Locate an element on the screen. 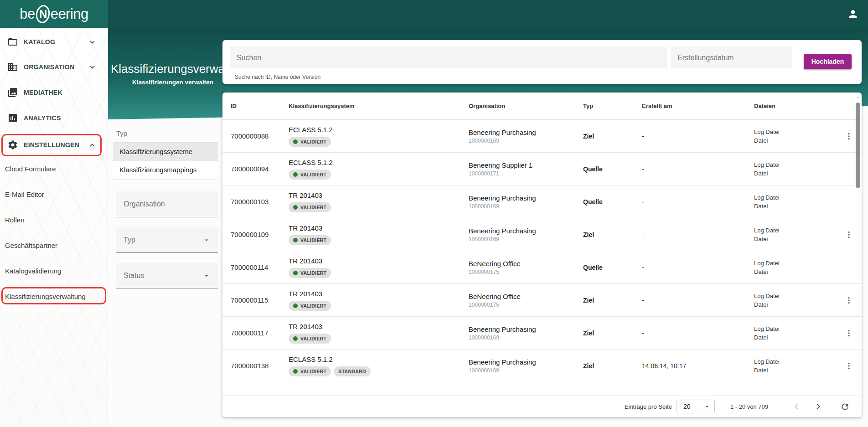  search-panel: Suche nach ID, Name oder Version Hochlad… is located at coordinates (542, 62).